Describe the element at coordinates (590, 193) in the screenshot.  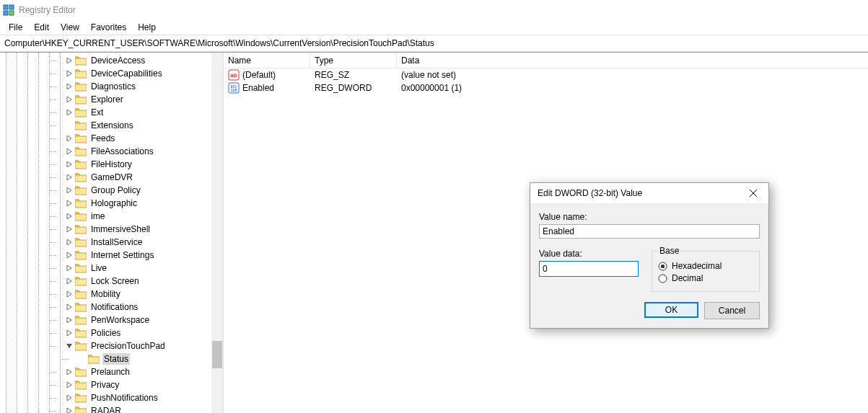
I see `dialog-title-text: Edit DWORD (32-bit) Value` at that location.